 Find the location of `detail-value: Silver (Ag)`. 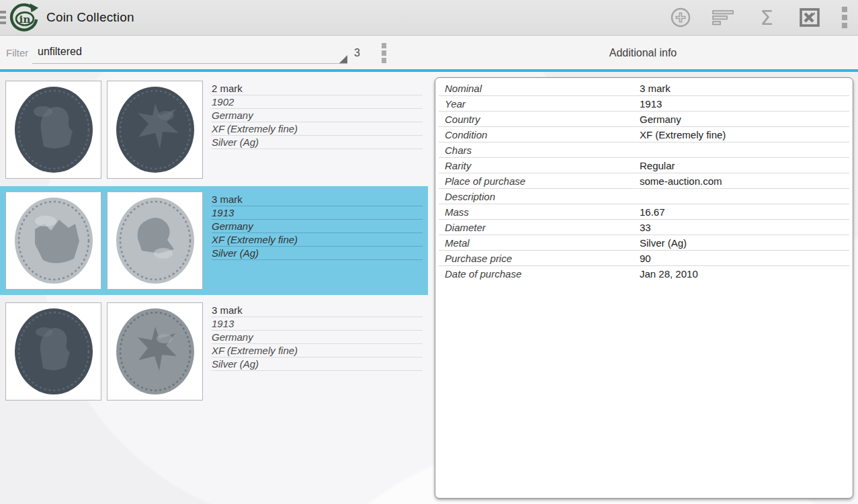

detail-value: Silver (Ag) is located at coordinates (663, 243).